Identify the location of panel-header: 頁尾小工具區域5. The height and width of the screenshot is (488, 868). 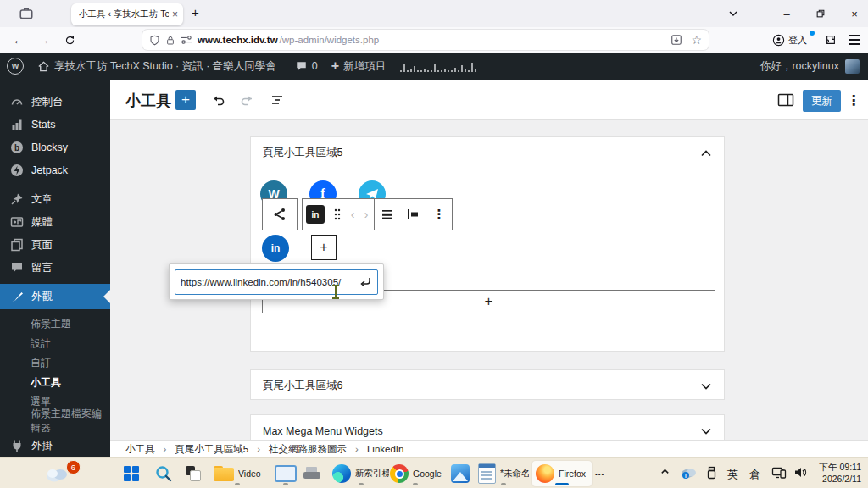
(487, 152).